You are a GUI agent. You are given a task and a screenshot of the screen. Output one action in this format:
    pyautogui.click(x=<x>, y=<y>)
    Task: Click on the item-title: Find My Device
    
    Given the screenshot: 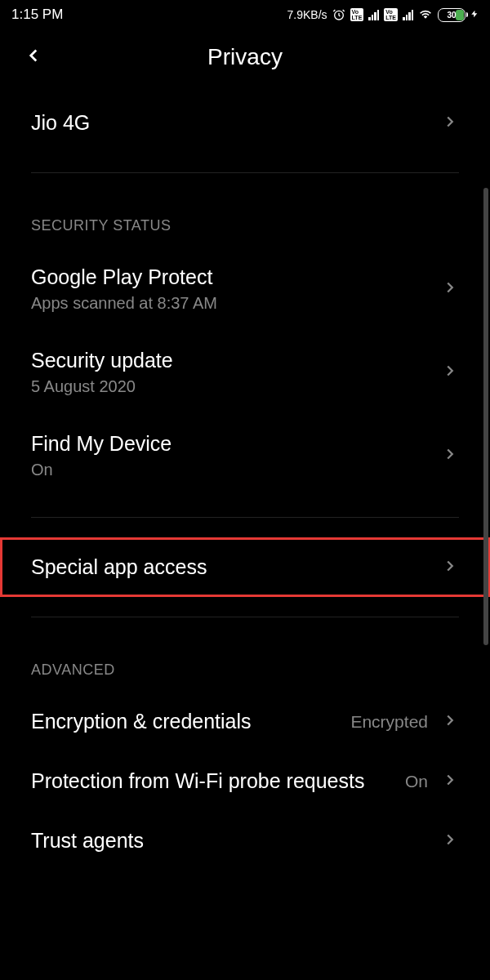 What is the action you would take?
    pyautogui.click(x=101, y=444)
    